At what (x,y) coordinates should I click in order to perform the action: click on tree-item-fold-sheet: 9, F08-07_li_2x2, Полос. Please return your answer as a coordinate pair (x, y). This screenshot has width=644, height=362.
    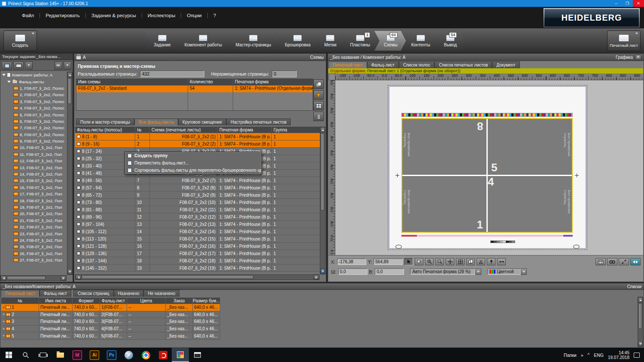
    Looking at the image, I should click on (33, 141).